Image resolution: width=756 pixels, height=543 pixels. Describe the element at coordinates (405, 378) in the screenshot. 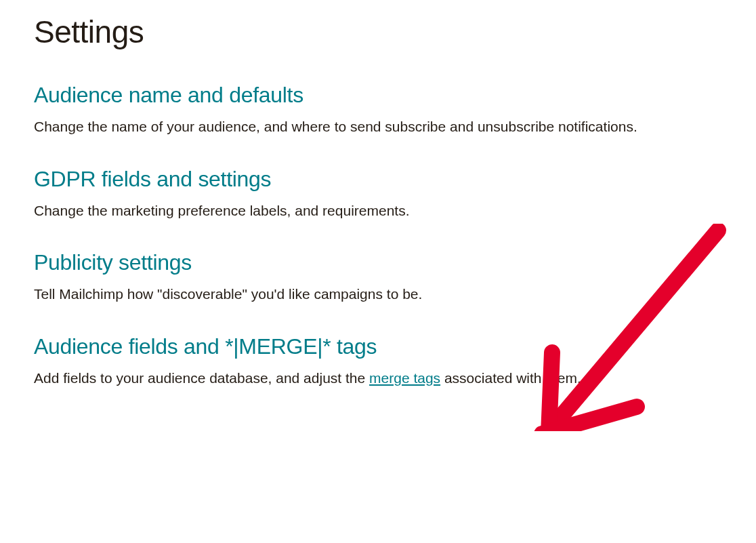

I see `link-merge-tags: merge tags` at that location.